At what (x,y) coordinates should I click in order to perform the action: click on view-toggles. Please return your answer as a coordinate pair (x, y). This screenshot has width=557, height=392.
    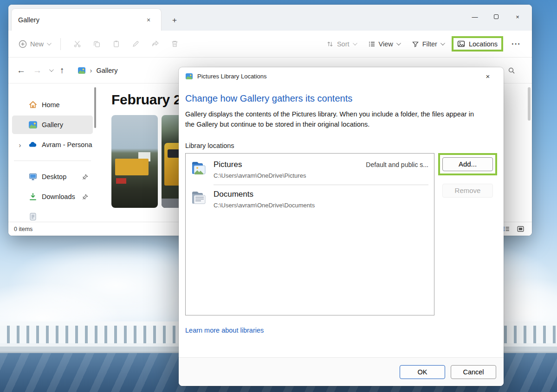
    Looking at the image, I should click on (513, 229).